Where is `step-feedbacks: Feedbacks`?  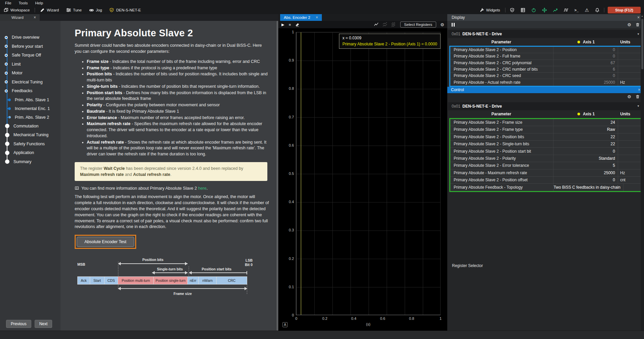 step-feedbacks: Feedbacks is located at coordinates (30, 91).